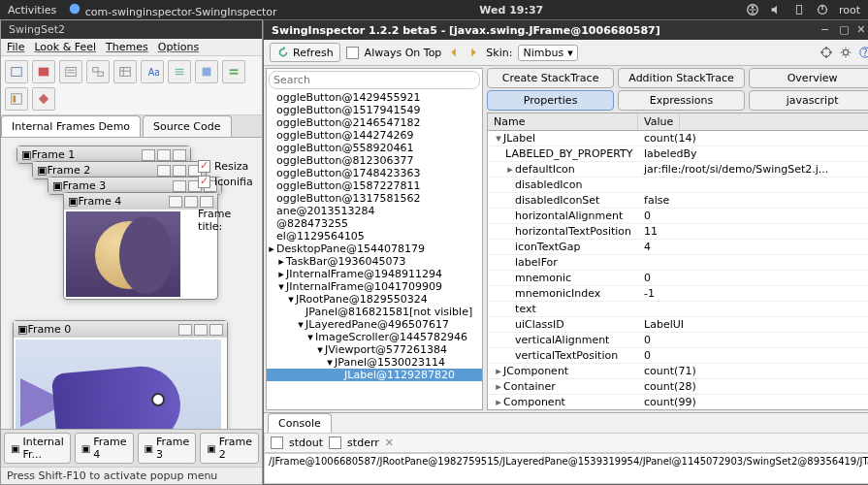 This screenshot has height=485, width=868. What do you see at coordinates (678, 372) in the screenshot?
I see `property-row: ▸JComponentcount(71)` at bounding box center [678, 372].